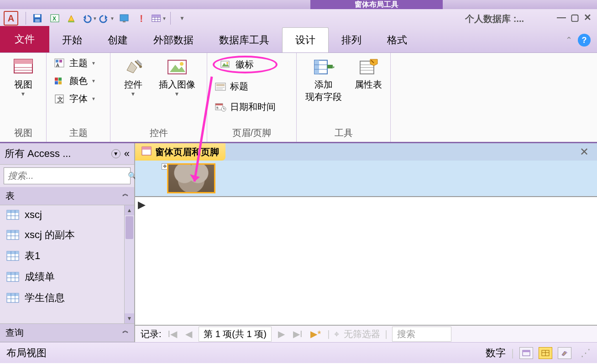 The width and height of the screenshot is (597, 364). What do you see at coordinates (72, 18) in the screenshot?
I see `highlight-icon` at bounding box center [72, 18].